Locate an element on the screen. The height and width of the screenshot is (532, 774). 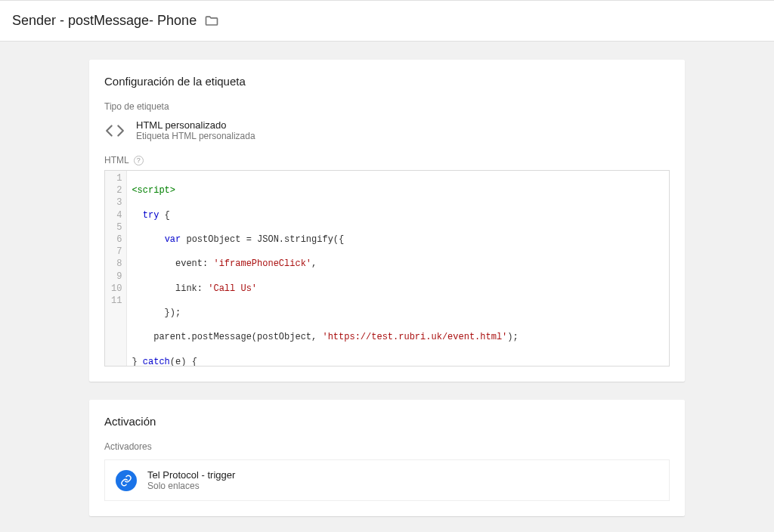
tag-type-sub: Etiqueta HTML personalizada is located at coordinates (196, 136).